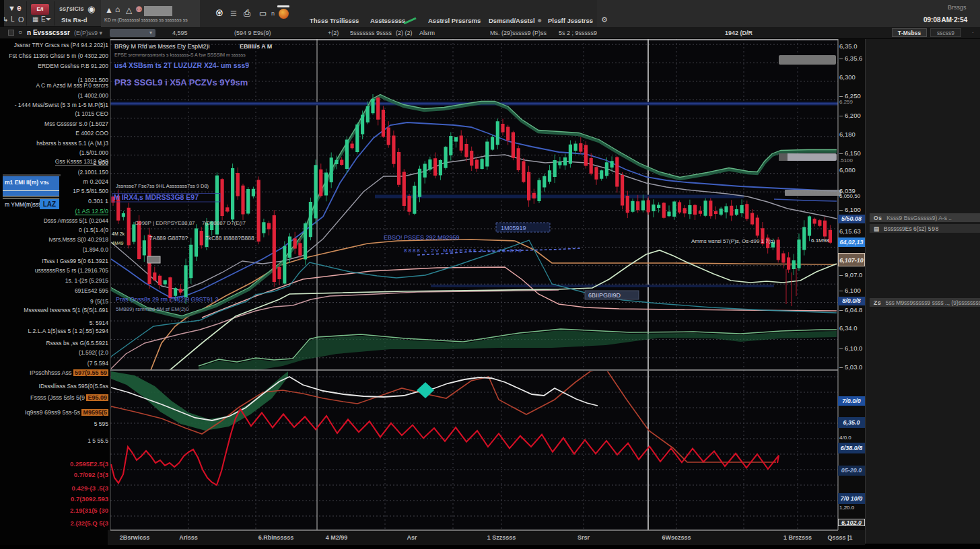  I want to click on svg-text: 4M49, so click(118, 244).